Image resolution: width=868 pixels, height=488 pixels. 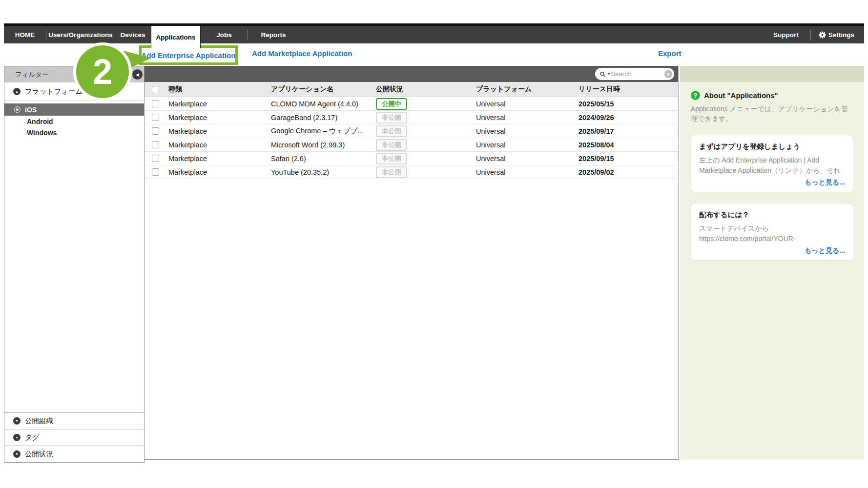 What do you see at coordinates (321, 118) in the screenshot?
I see `cell-app-name: GarageBand (2.3.17)` at bounding box center [321, 118].